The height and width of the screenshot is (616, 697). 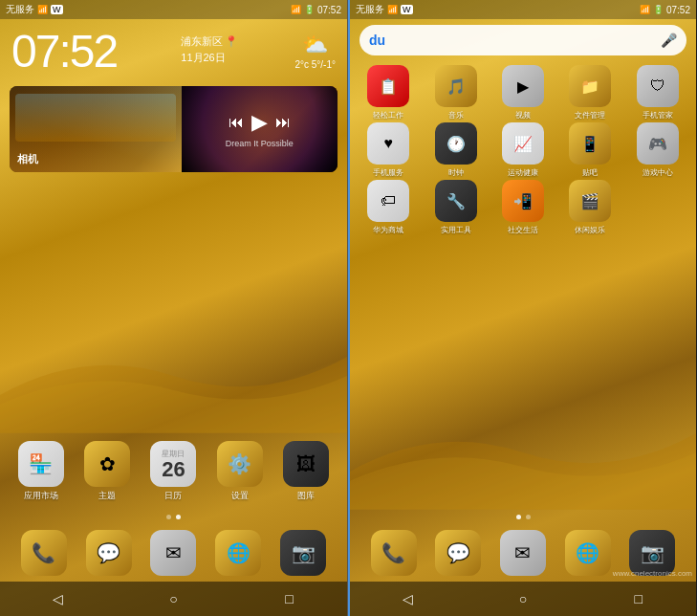 What do you see at coordinates (523, 553) in the screenshot?
I see `dock-mail-right: ✉` at bounding box center [523, 553].